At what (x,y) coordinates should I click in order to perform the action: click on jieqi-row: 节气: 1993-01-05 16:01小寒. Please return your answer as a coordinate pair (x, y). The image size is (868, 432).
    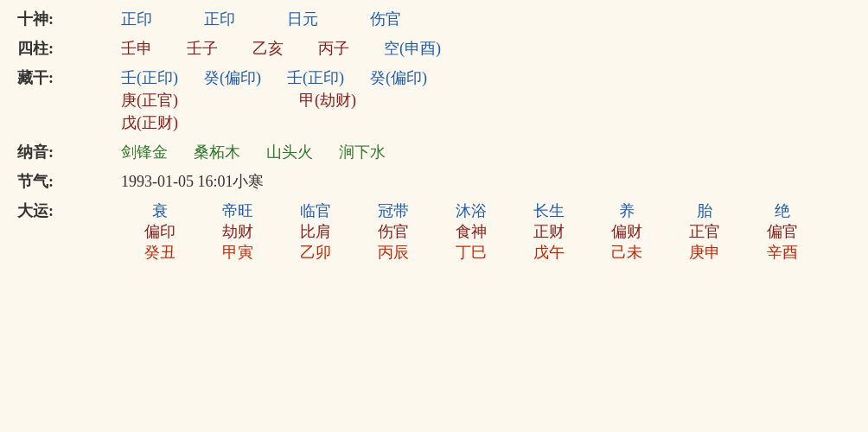
    Looking at the image, I should click on (434, 181).